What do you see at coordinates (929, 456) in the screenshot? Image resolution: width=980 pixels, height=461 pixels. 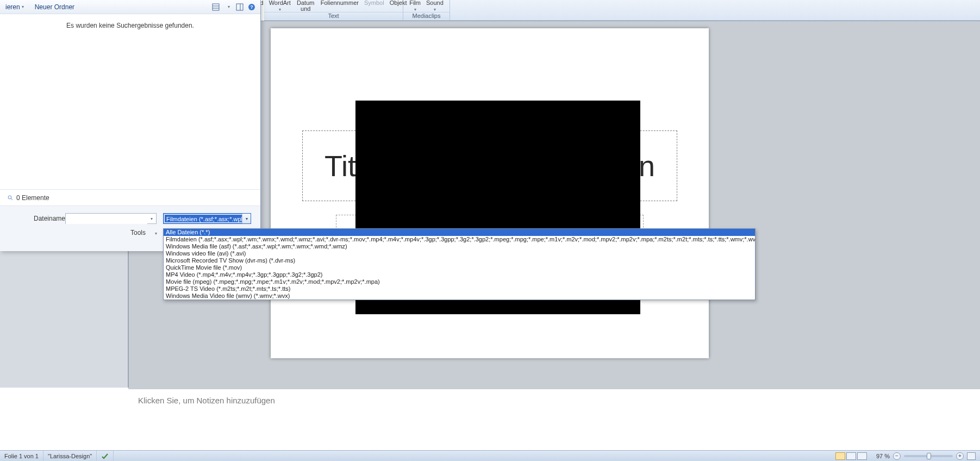 I see `zoom-slider-thumb` at bounding box center [929, 456].